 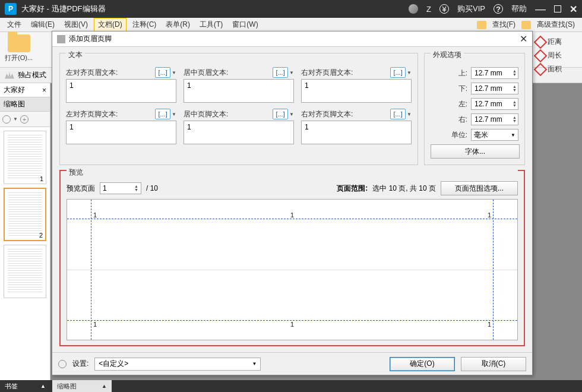 I want to click on perimeter-label: 周长, so click(x=555, y=56).